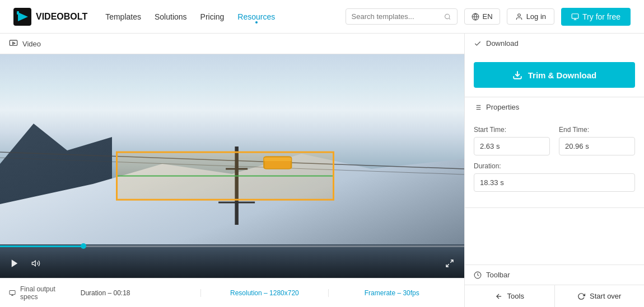 This screenshot has width=644, height=307. Describe the element at coordinates (502, 44) in the screenshot. I see `download-header-label: Download` at that location.